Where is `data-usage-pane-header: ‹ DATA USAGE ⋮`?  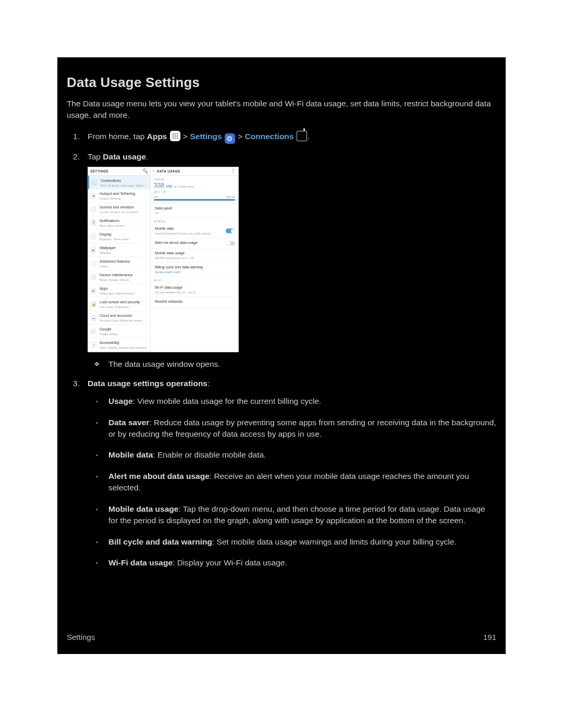
data-usage-pane-header: ‹ DATA USAGE ⋮ is located at coordinates (194, 171).